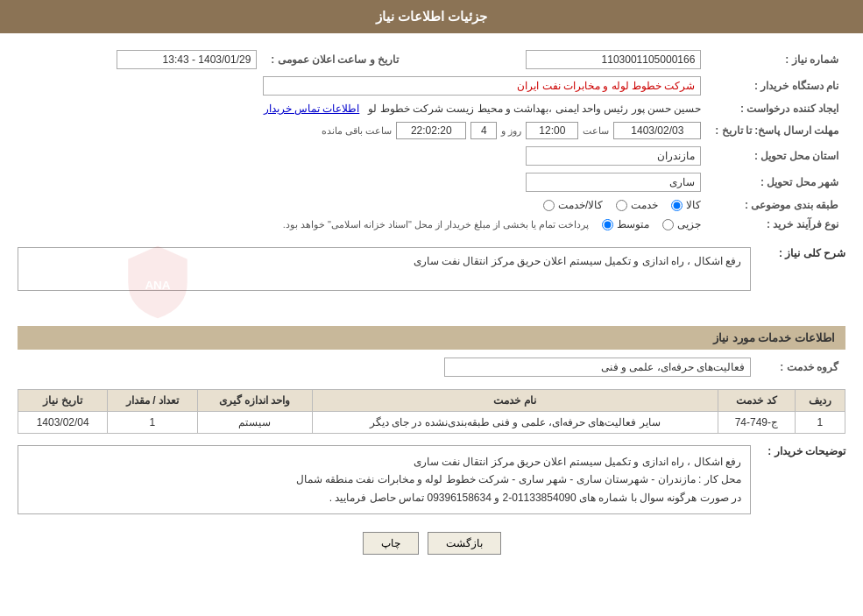 This screenshot has height=616, width=863. Describe the element at coordinates (431, 16) in the screenshot. I see `page-title: جزئیات اطلاعات نیاز` at that location.